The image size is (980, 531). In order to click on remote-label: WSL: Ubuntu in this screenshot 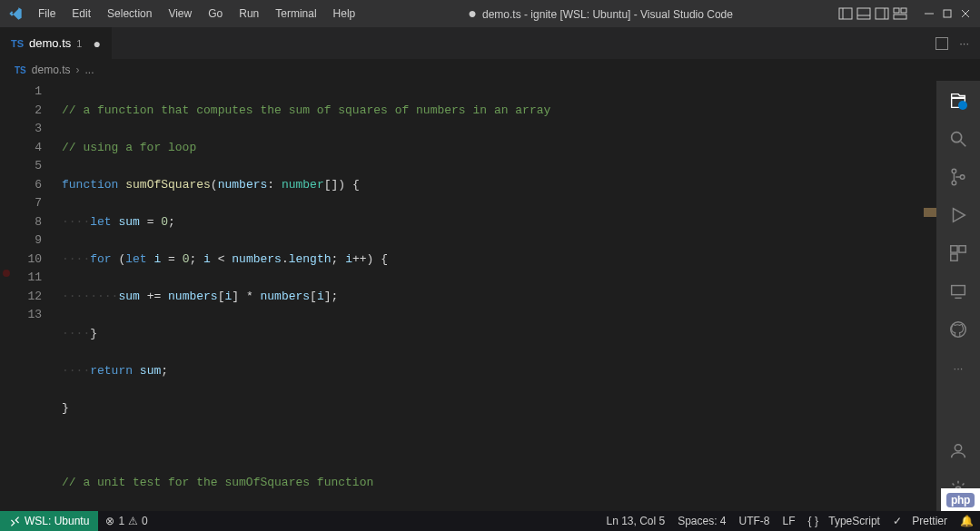, I will do `click(56, 521)`.